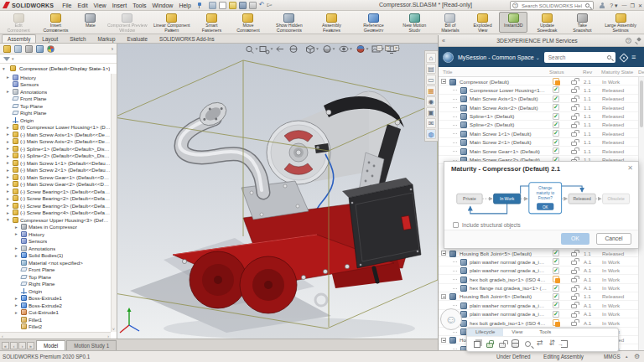 Image resolution: width=644 pixels, height=362 pixels. What do you see at coordinates (636, 57) in the screenshot?
I see `panel-menu-icon: ≡` at bounding box center [636, 57].